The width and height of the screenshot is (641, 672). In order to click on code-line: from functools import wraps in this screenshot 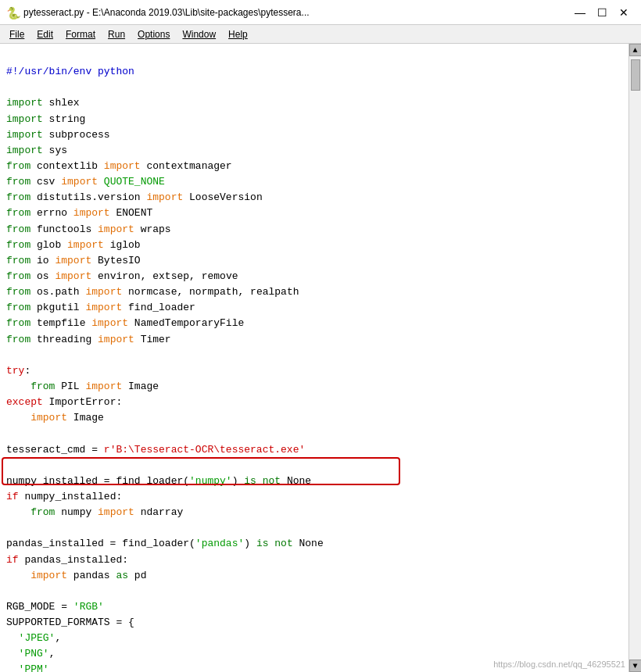, I will do `click(89, 230)`.